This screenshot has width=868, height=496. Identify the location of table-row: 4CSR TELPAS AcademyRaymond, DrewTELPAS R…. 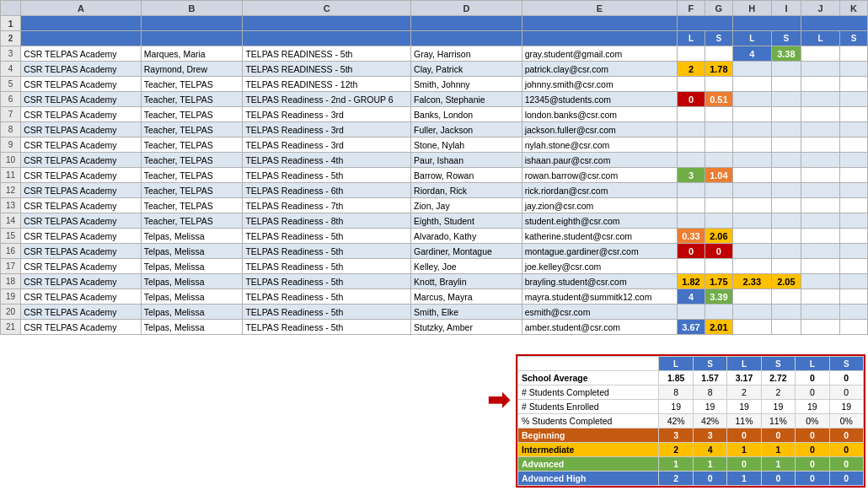
(435, 69).